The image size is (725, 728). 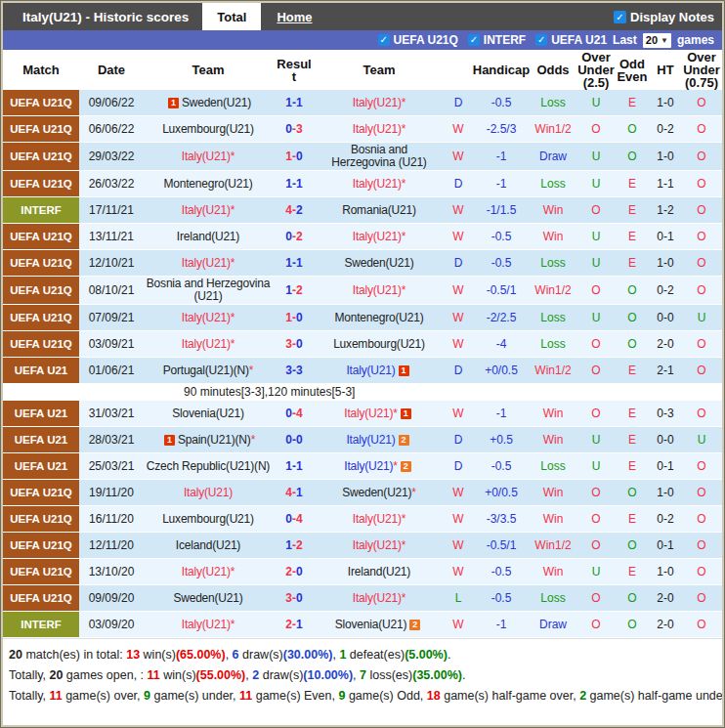 What do you see at coordinates (458, 263) in the screenshot?
I see `result-letter-cell: D` at bounding box center [458, 263].